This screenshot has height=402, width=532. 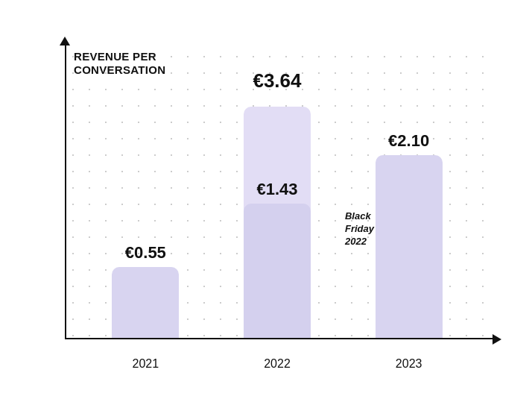 What do you see at coordinates (146, 253) in the screenshot?
I see `bar-value-2021: €0.55` at bounding box center [146, 253].